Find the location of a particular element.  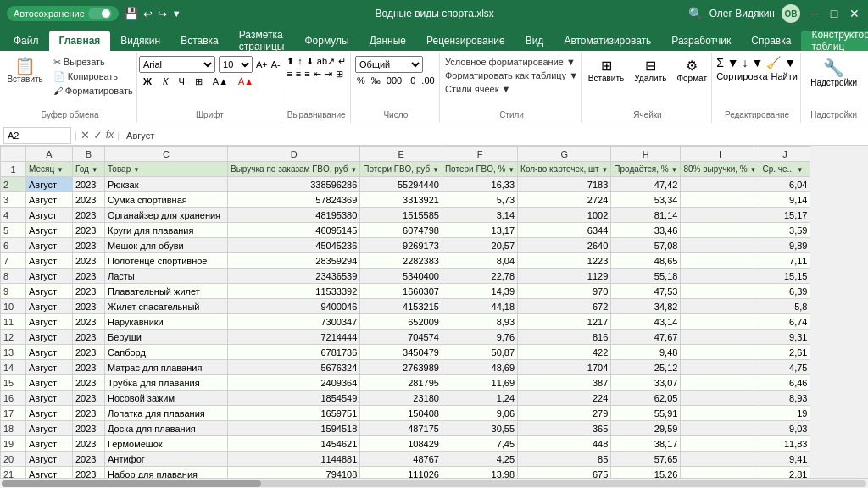

cell-E13: 3450479 is located at coordinates (402, 352).